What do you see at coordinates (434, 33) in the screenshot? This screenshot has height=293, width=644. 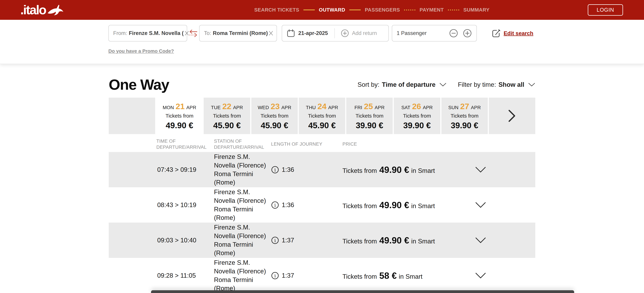 I see `passengers-field: 1 Passenger` at bounding box center [434, 33].